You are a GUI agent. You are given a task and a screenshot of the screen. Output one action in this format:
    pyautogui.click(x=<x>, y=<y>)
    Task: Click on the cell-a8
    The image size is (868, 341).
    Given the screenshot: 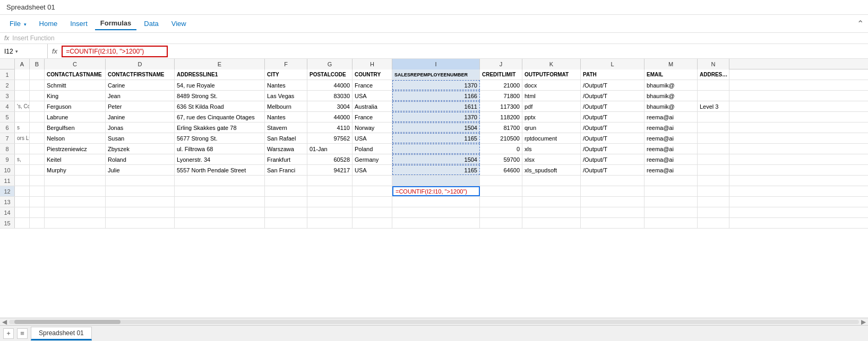 What is the action you would take?
    pyautogui.click(x=22, y=148)
    